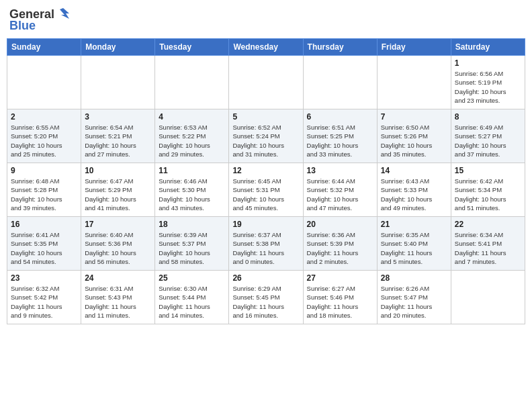  I want to click on calendar-day-cell: 7Sunrise: 6:50 AM Sunset: 5:26 PM Daylig…, so click(414, 136).